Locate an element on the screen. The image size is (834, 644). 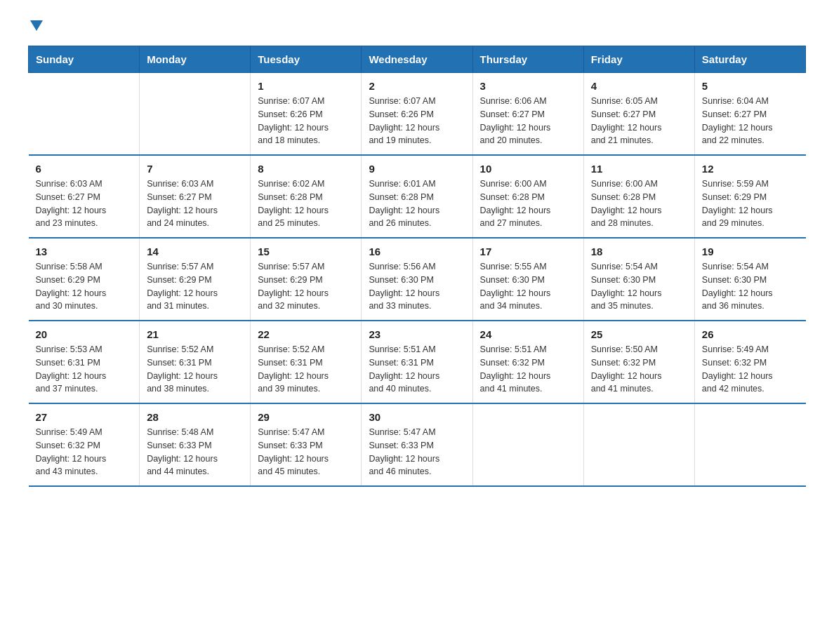
calendar-week-row: 1Sunrise: 6:07 AM Sunset: 6:26 PM Daylig… is located at coordinates (417, 114).